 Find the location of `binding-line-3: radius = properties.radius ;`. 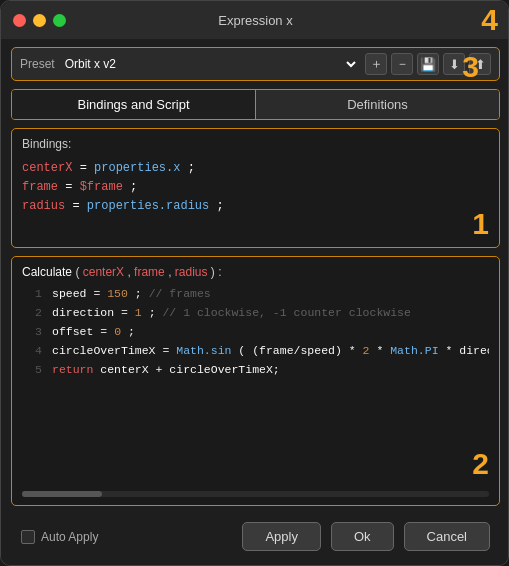

binding-line-3: radius = properties.radius ; is located at coordinates (256, 206).